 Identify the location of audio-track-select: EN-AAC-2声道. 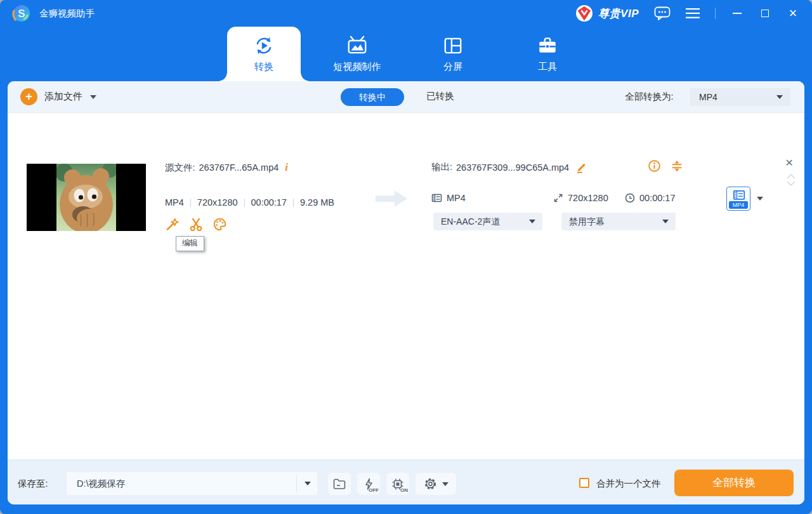
(488, 221).